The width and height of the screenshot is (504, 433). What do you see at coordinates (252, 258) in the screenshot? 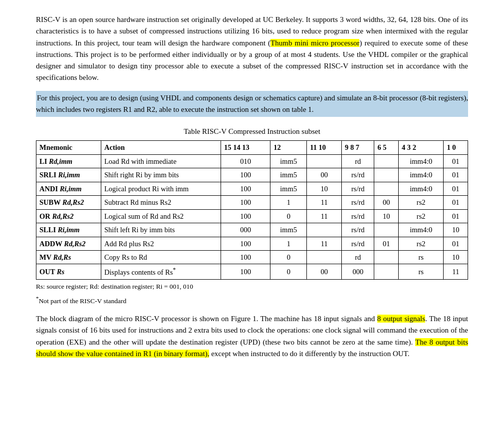
I see `table-row: MV Rd,RsCopy Rs to Rd1000rdrs10` at bounding box center [252, 258].